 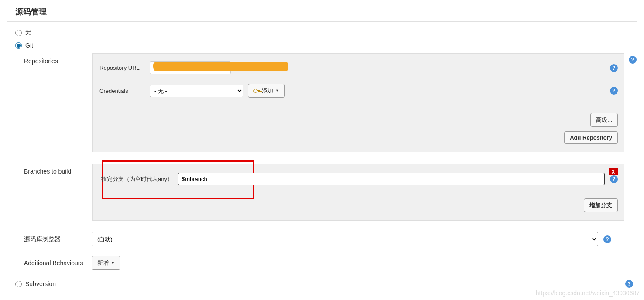 What do you see at coordinates (41, 284) in the screenshot?
I see `radio-subversion-label: Subversion` at bounding box center [41, 284].